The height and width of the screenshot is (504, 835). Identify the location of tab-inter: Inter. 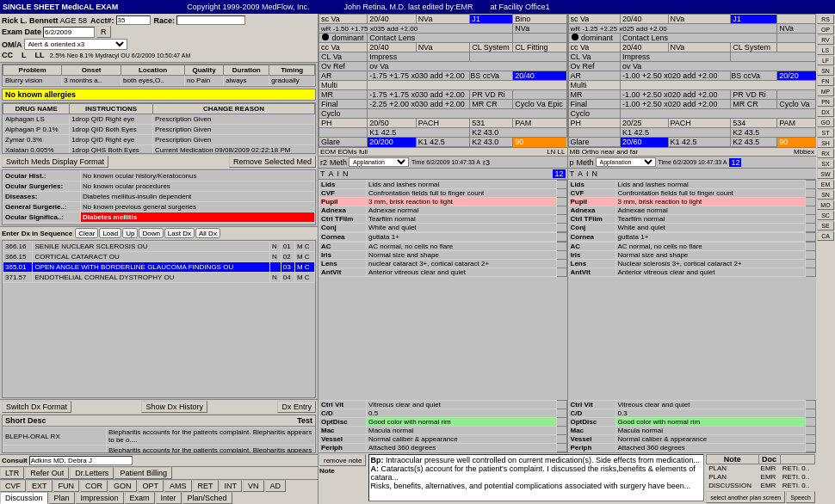
(169, 498).